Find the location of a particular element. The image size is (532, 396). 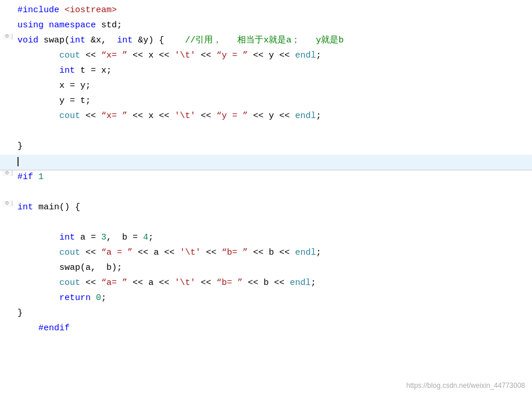

code-line-20: return 0; is located at coordinates (266, 299).